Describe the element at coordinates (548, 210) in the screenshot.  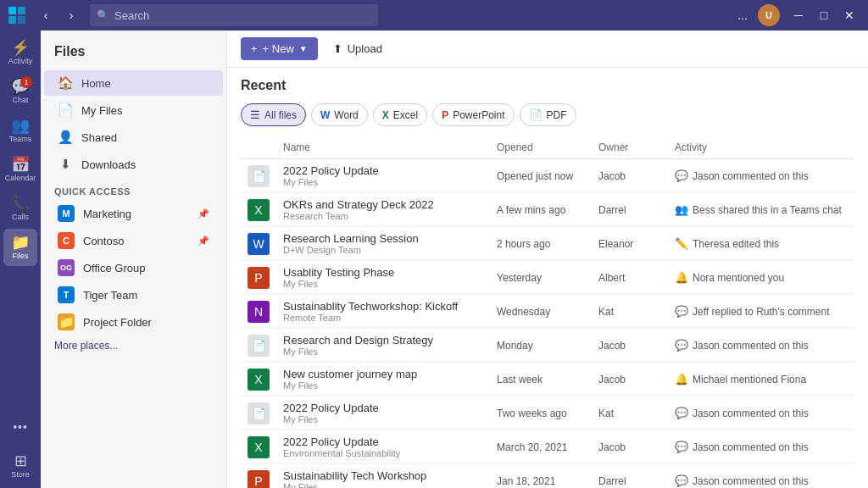
I see `table-row: X OKRs and Strategy Deck 2022 Research T…` at that location.